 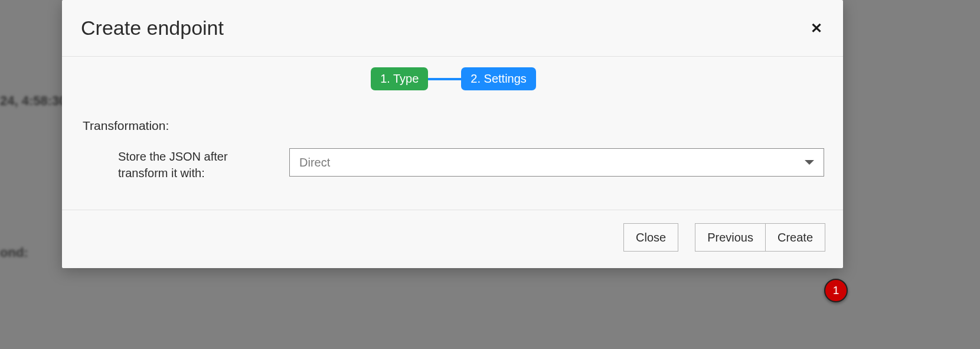 What do you see at coordinates (498, 79) in the screenshot?
I see `step-settings: 2. Settings` at bounding box center [498, 79].